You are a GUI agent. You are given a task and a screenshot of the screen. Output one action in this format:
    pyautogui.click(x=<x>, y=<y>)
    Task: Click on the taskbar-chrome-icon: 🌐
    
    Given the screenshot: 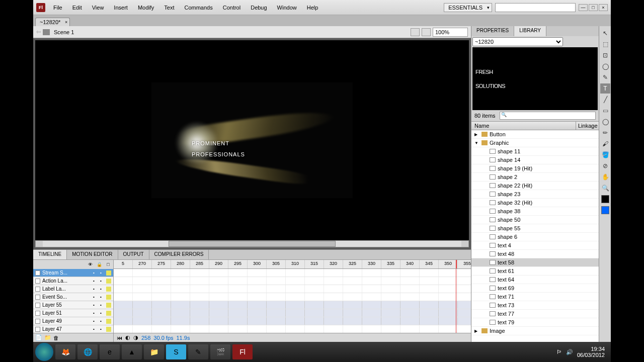 What is the action you would take?
    pyautogui.click(x=88, y=352)
    